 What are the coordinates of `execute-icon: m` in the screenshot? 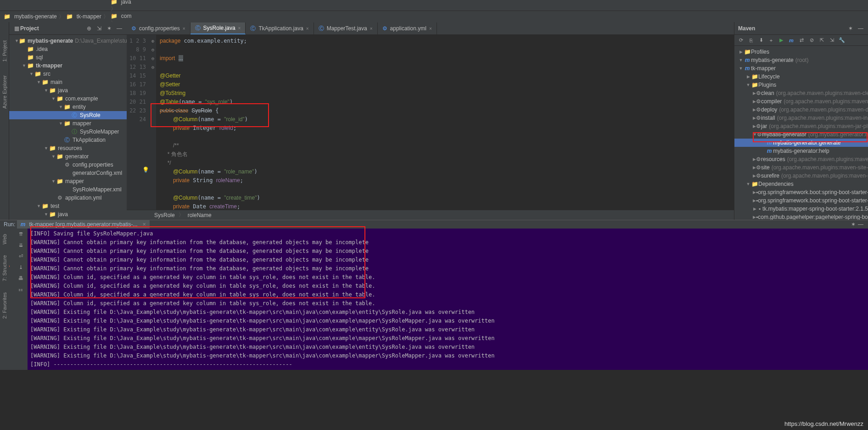 It's located at (791, 40).